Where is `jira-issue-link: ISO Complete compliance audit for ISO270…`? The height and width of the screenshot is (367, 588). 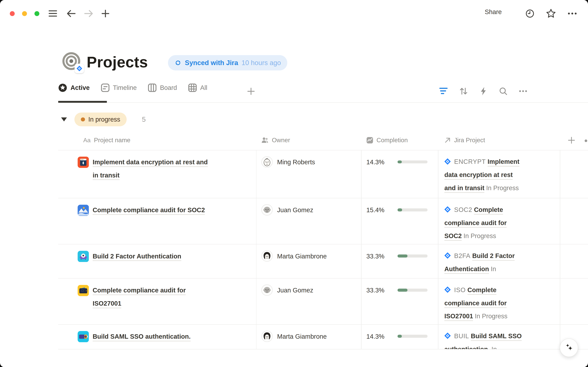
jira-issue-link: ISO Complete compliance audit for ISO270… is located at coordinates (483, 303).